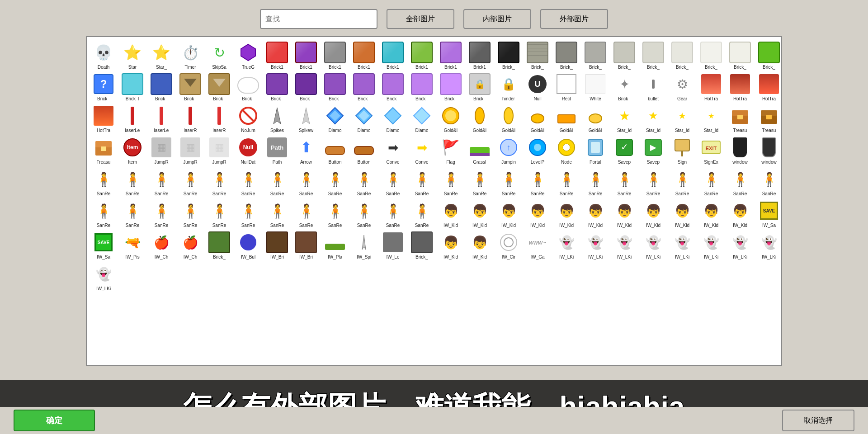  Describe the element at coordinates (653, 87) in the screenshot. I see `list-item: bullet` at that location.